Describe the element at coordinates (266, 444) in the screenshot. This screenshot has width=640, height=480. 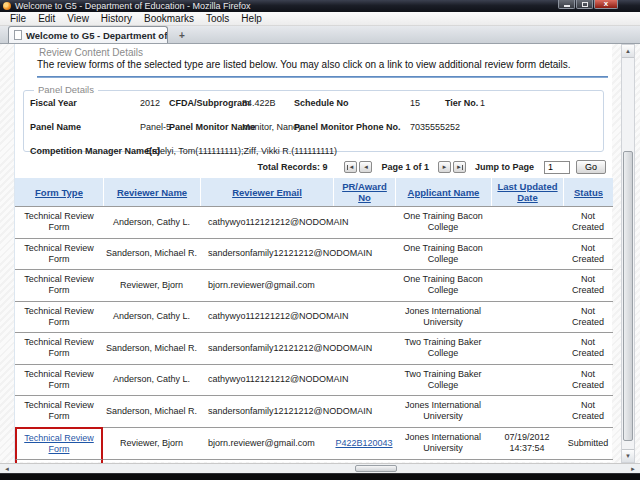
I see `cell-reviewer-email: bjorn.reviewer@gmail.com` at that location.